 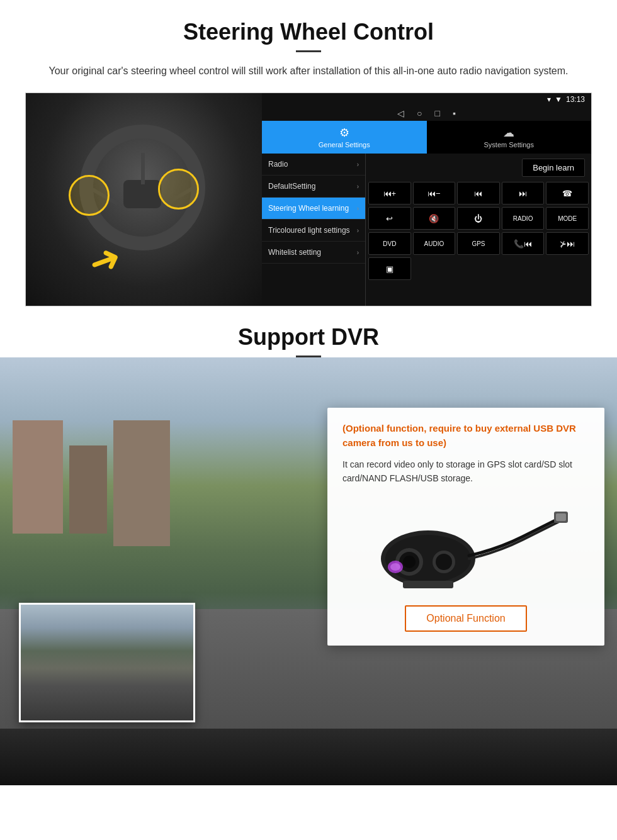 I want to click on ctrl-phone-prev: 📞⏮, so click(x=523, y=244).